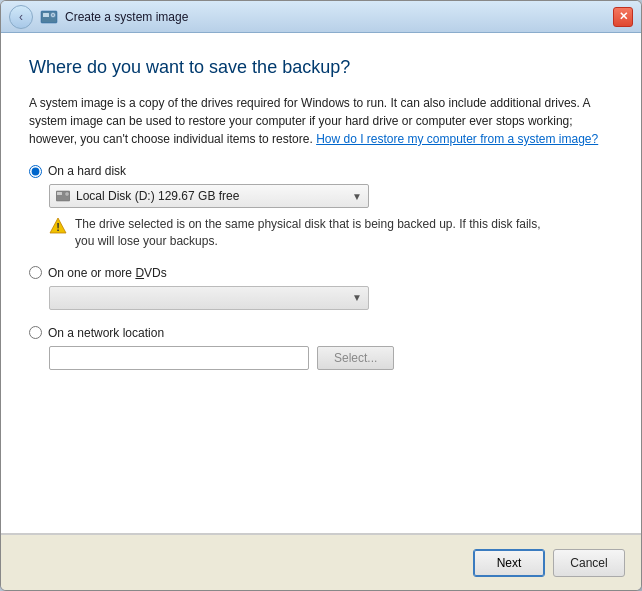 Image resolution: width=642 pixels, height=591 pixels. I want to click on hard-disk-label: On a hard disk, so click(87, 171).